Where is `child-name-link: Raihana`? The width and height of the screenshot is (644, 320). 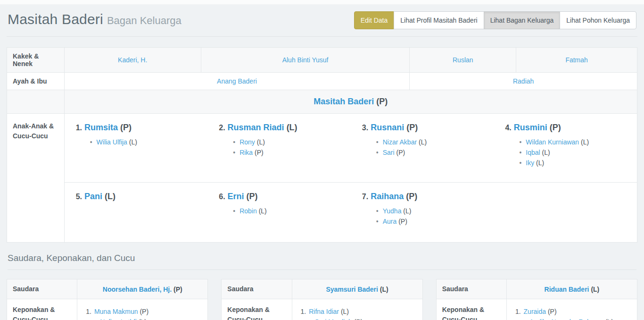 child-name-link: Raihana is located at coordinates (387, 196).